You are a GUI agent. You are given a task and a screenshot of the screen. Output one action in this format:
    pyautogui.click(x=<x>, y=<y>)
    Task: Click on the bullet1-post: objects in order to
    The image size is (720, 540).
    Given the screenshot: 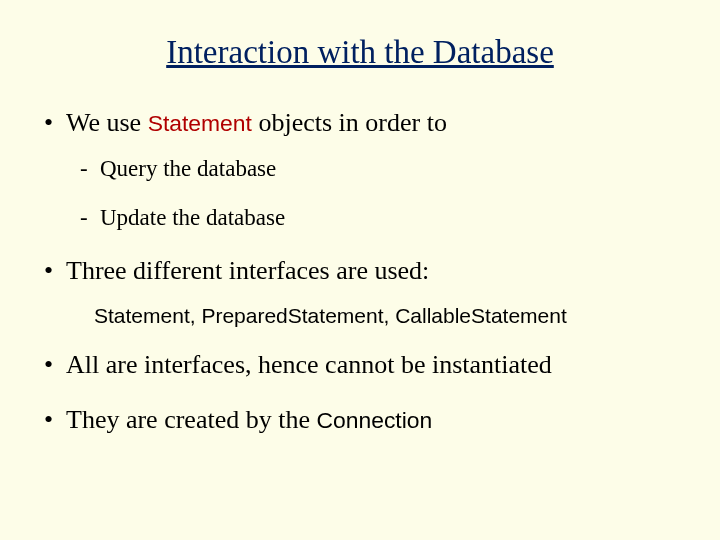 What is the action you would take?
    pyautogui.click(x=350, y=122)
    